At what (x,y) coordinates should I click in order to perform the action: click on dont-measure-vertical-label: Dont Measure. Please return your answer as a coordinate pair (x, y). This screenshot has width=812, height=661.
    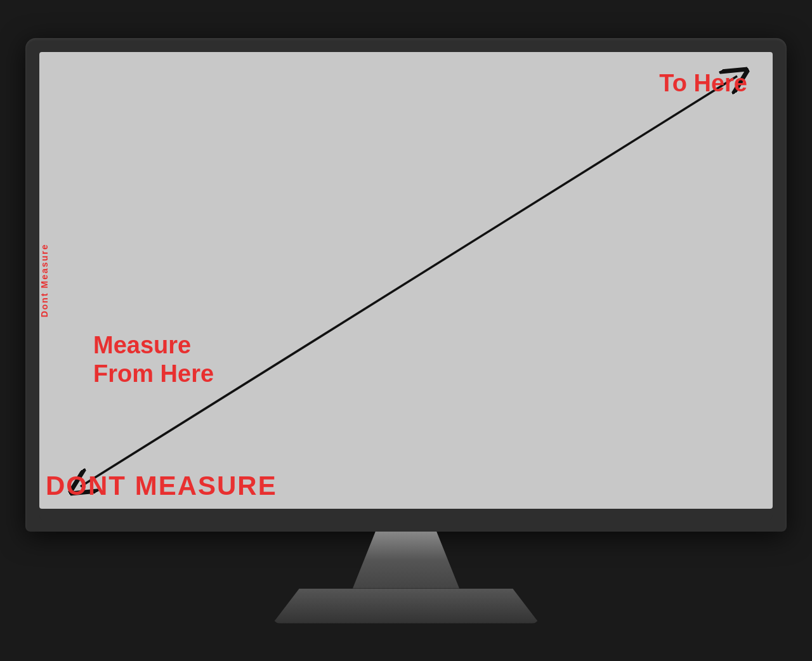
    Looking at the image, I should click on (44, 280).